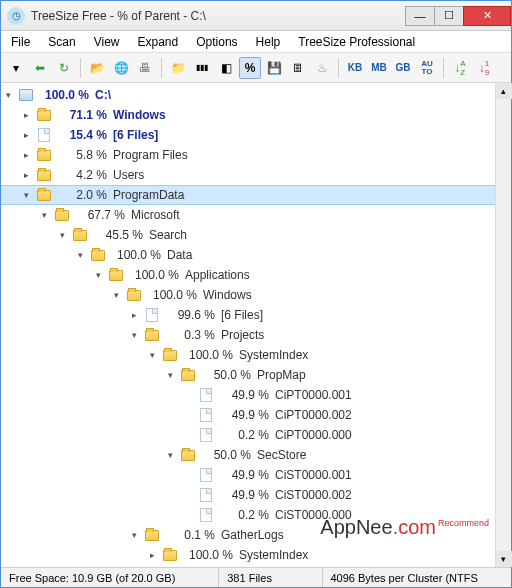 The width and height of the screenshot is (512, 588). What do you see at coordinates (256, 395) in the screenshot?
I see `tree-file: 49.9 %CiPT0000.001` at bounding box center [256, 395].